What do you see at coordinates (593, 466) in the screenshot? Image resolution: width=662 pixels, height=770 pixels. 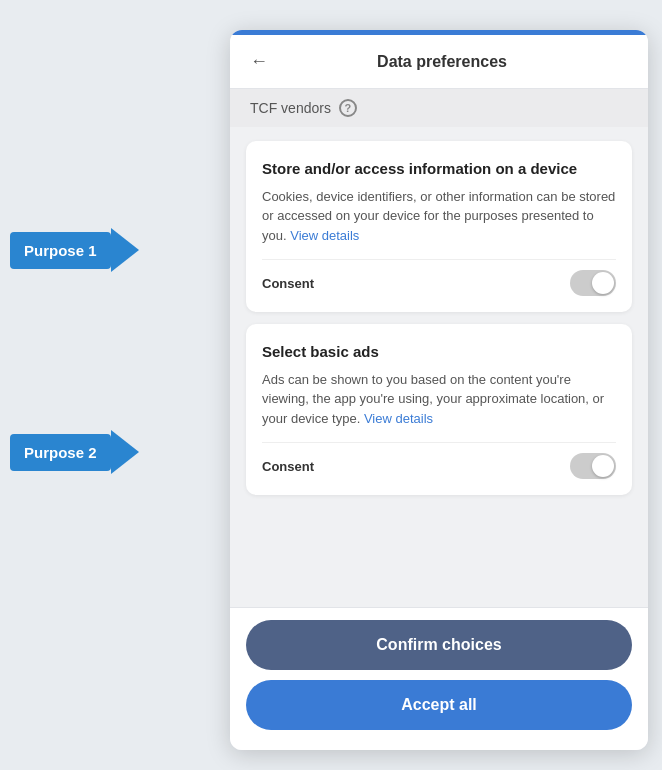 I see `purpose-2-toggle` at bounding box center [593, 466].